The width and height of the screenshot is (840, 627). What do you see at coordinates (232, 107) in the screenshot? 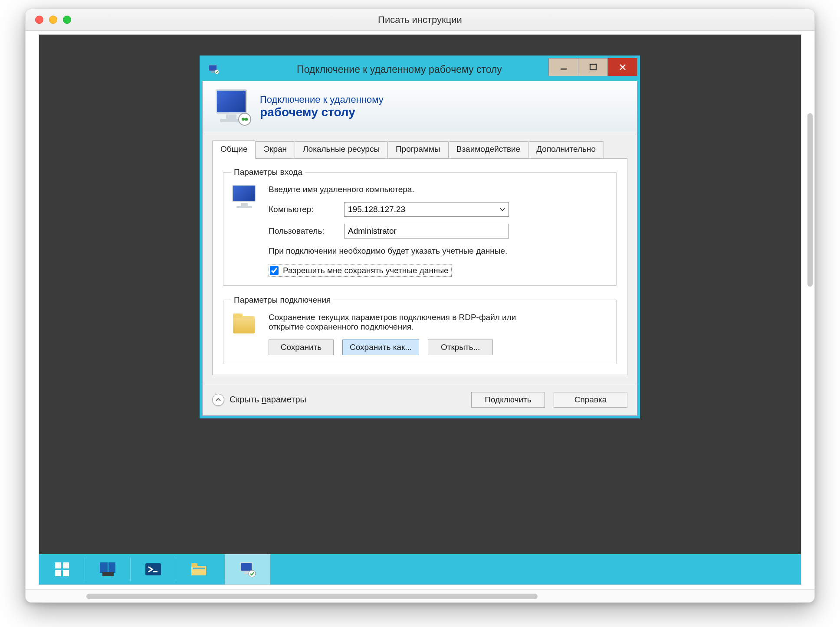
I see `rdp-header-icon` at bounding box center [232, 107].